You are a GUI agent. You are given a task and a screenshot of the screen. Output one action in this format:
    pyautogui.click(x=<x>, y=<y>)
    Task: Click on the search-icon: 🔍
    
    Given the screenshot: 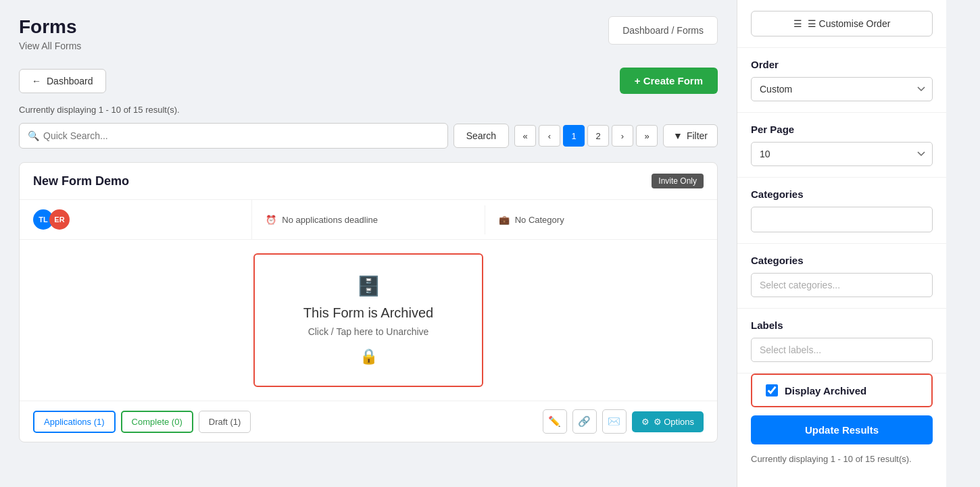 What is the action you would take?
    pyautogui.click(x=34, y=136)
    